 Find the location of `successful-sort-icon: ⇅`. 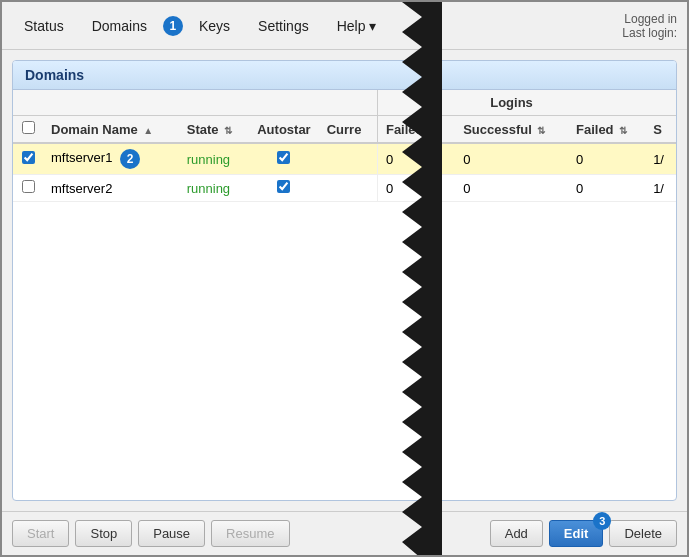

successful-sort-icon: ⇅ is located at coordinates (541, 130).